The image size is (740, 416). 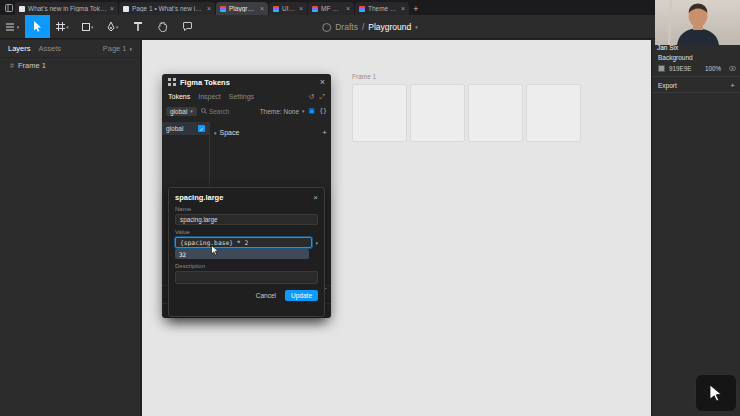 What do you see at coordinates (167, 8) in the screenshot?
I see `browser-tab: Page 1 • What's new in Figma Token... ×` at bounding box center [167, 8].